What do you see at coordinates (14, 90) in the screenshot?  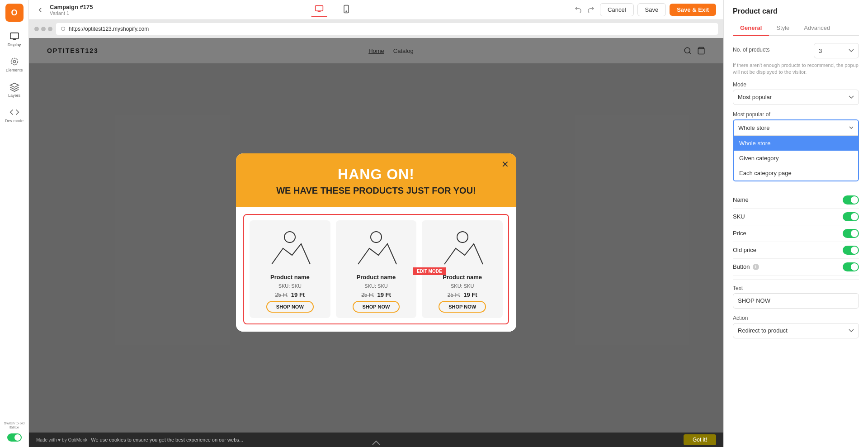 I see `sidebar-item-layers: Layers` at bounding box center [14, 90].